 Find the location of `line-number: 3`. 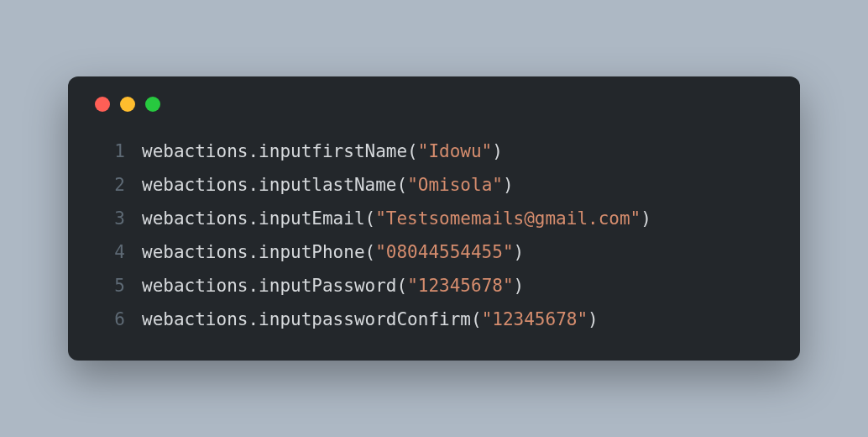

line-number: 3 is located at coordinates (108, 219).